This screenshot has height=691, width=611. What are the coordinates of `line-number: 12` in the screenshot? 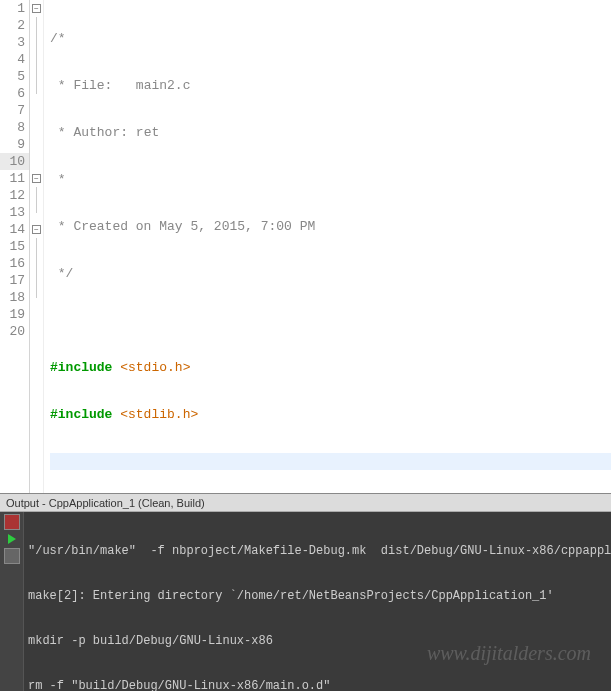 It's located at (14, 196).